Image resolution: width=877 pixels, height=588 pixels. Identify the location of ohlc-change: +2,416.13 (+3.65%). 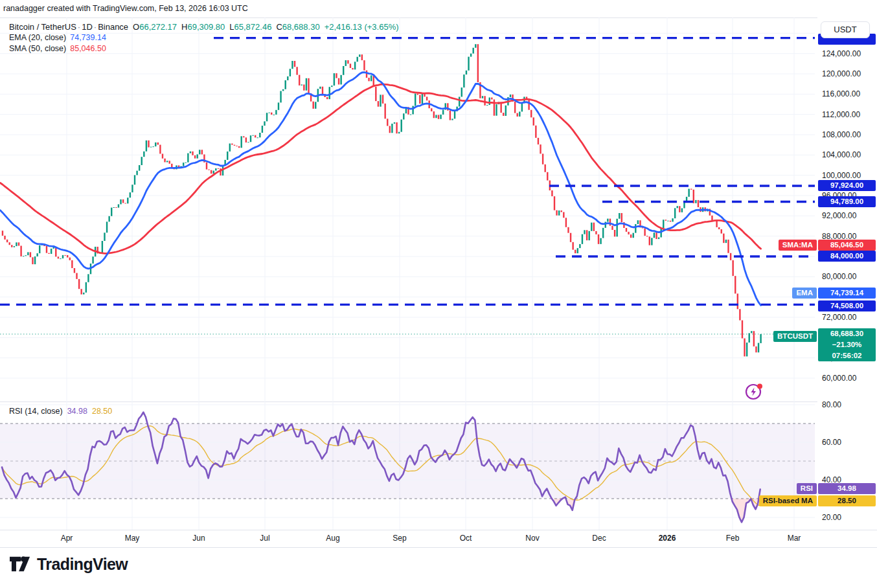
(361, 27).